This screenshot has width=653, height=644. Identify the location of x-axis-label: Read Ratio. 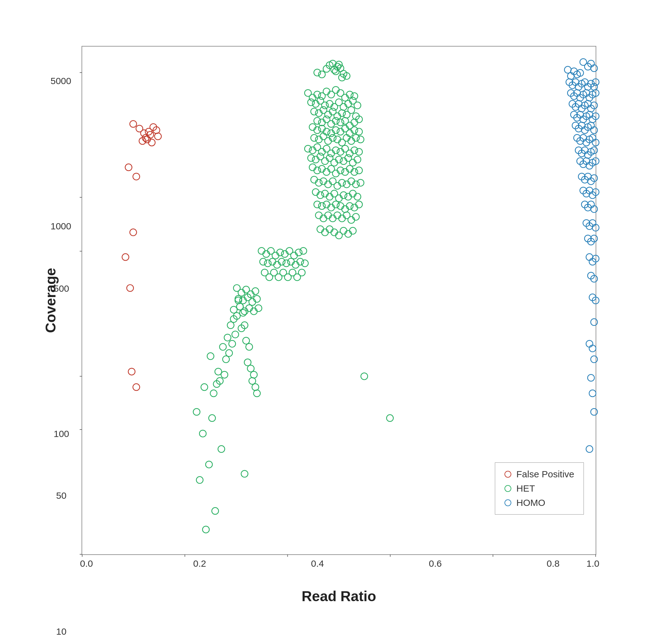
(339, 596).